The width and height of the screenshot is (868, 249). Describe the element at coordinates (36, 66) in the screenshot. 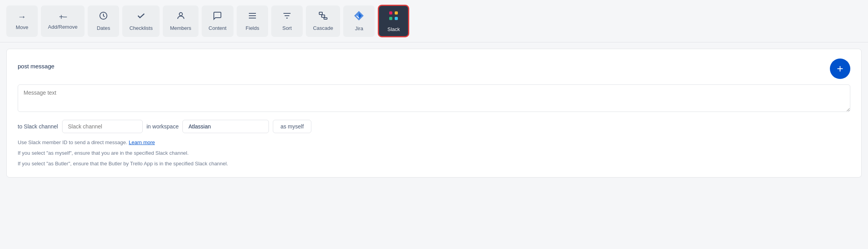

I see `section-title: post message` at that location.